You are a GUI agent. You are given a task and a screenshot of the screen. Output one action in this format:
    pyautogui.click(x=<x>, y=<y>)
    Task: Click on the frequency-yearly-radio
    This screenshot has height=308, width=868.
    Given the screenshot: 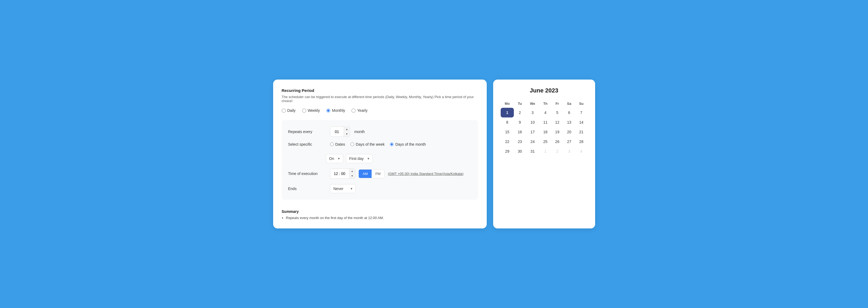 What is the action you would take?
    pyautogui.click(x=353, y=111)
    